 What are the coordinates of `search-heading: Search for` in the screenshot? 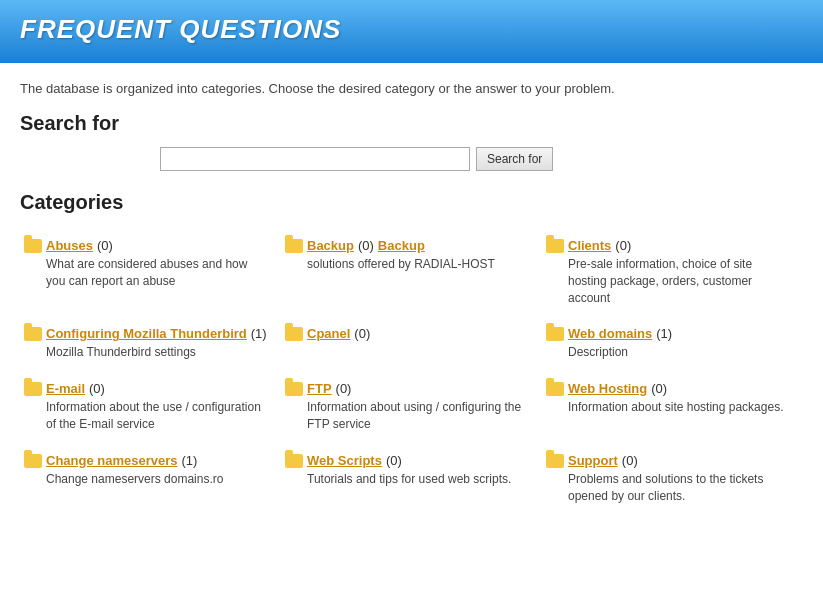 It's located at (412, 124).